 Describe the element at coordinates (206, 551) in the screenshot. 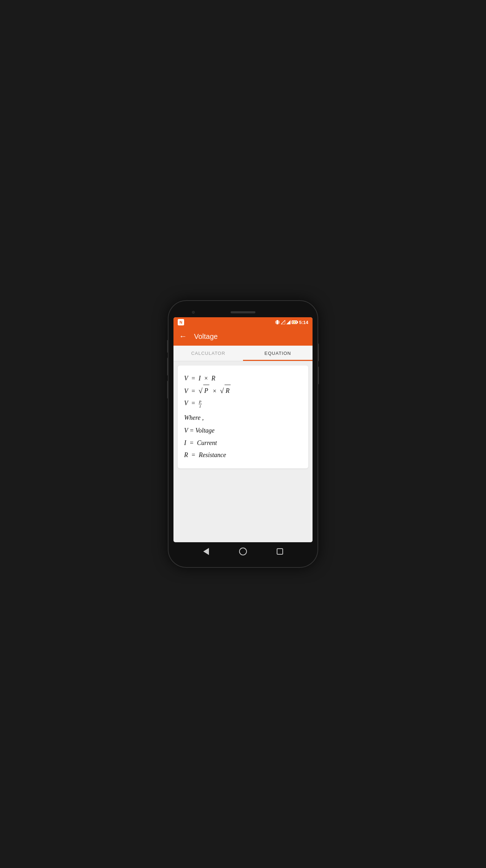

I see `back-triangle-icon` at that location.